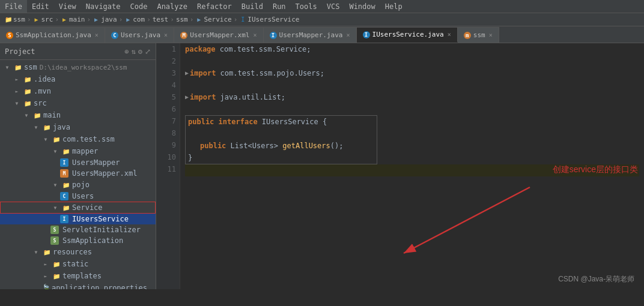 This screenshot has height=306, width=644. What do you see at coordinates (55, 185) in the screenshot?
I see `arrow-pojo` at bounding box center [55, 185].